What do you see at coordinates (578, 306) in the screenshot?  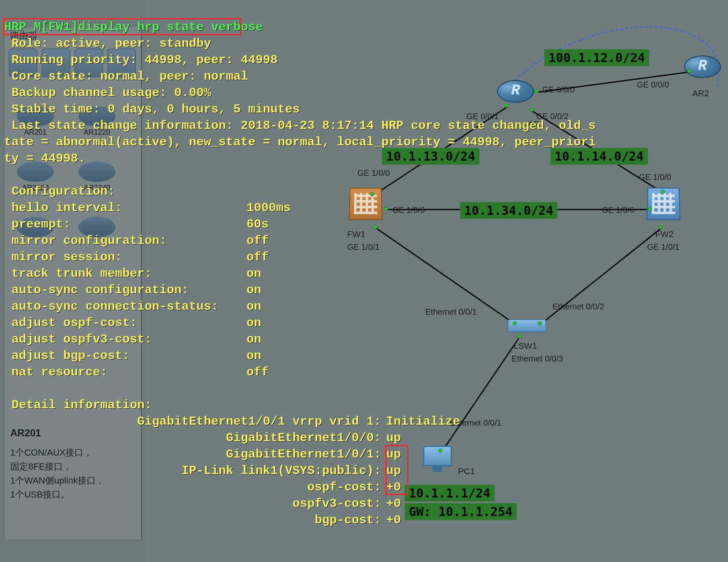 I see `port-lsw-e002: Ethernet 0/0/2` at bounding box center [578, 306].